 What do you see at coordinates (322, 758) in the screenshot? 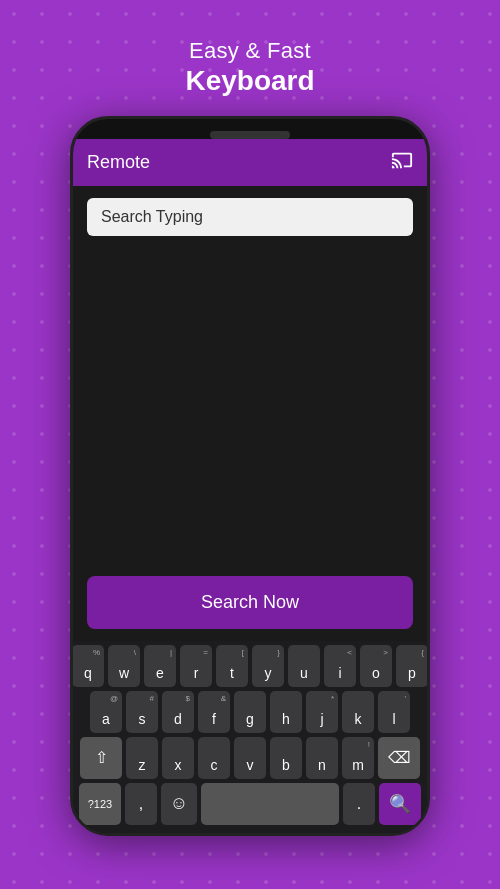
I see `key-n: n` at bounding box center [322, 758].